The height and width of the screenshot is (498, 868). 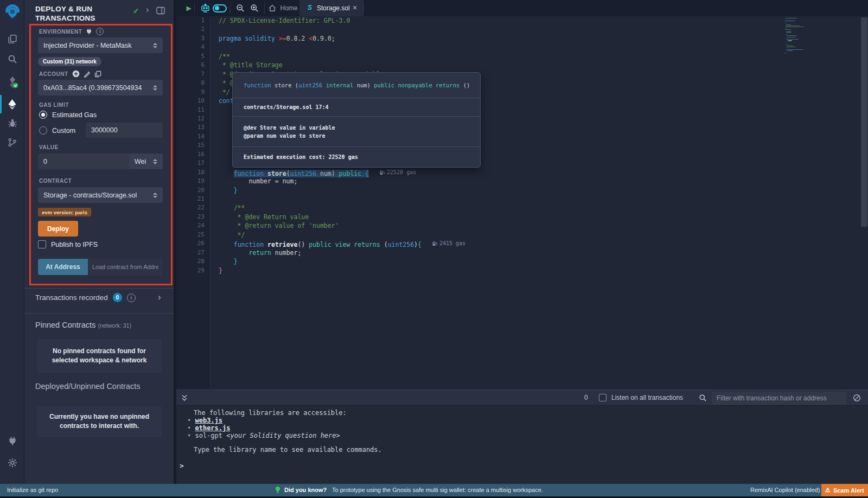 I want to click on value-field, so click(x=84, y=162).